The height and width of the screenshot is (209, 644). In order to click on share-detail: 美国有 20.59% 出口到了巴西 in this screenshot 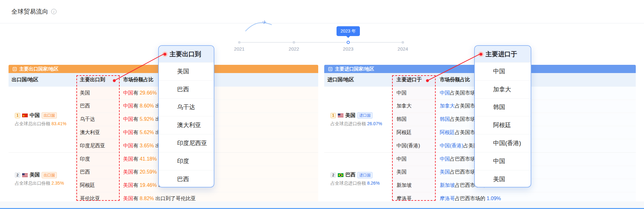, I will do `click(219, 172)`.